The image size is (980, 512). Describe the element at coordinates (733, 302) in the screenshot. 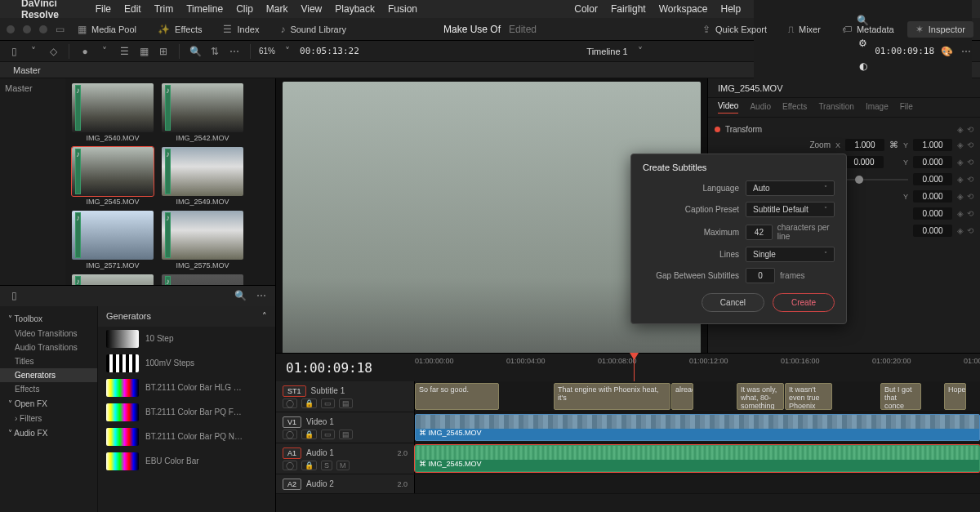

I see `cancel-button: Cancel` at that location.